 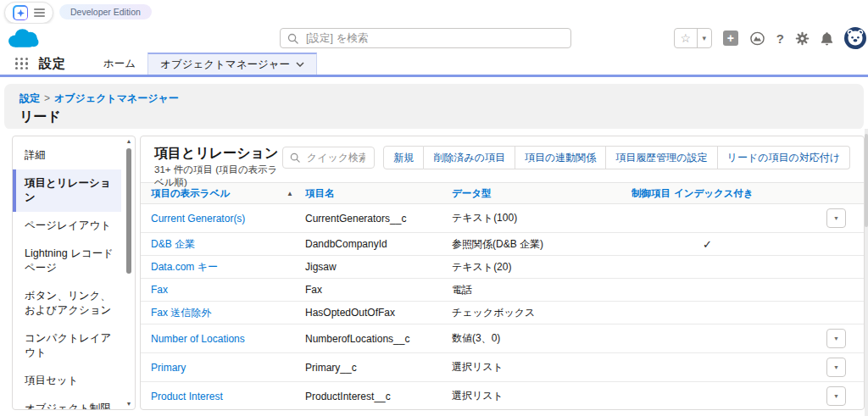 What do you see at coordinates (845, 339) in the screenshot?
I see `row-actions-cell: ▼` at bounding box center [845, 339].